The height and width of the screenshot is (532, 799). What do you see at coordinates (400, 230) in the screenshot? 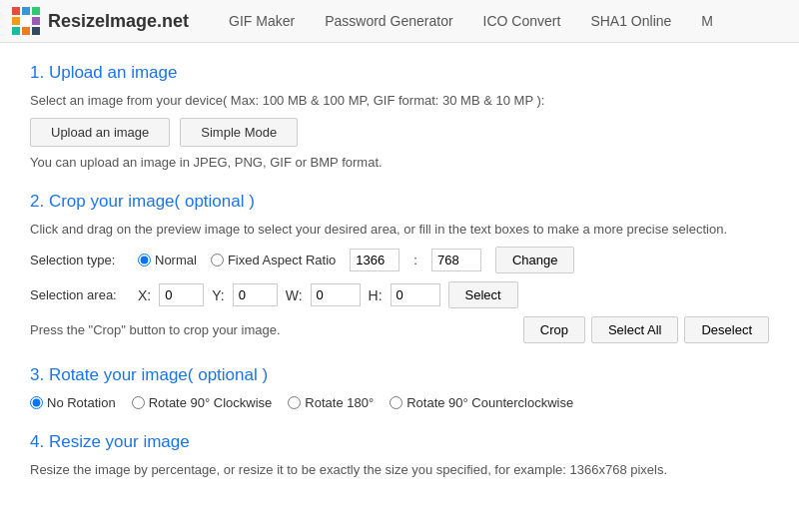
I see `section2-desc: Click and drag on the preview image to s…` at bounding box center [400, 230].